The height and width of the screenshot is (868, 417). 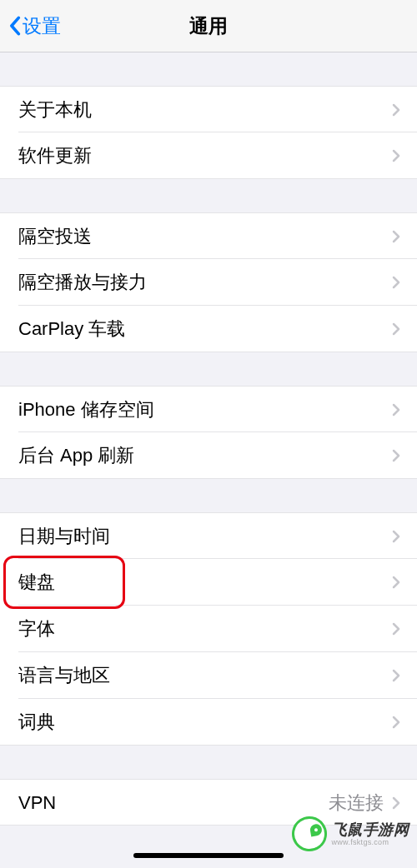 I want to click on navbar: 设置 通用, so click(x=208, y=27).